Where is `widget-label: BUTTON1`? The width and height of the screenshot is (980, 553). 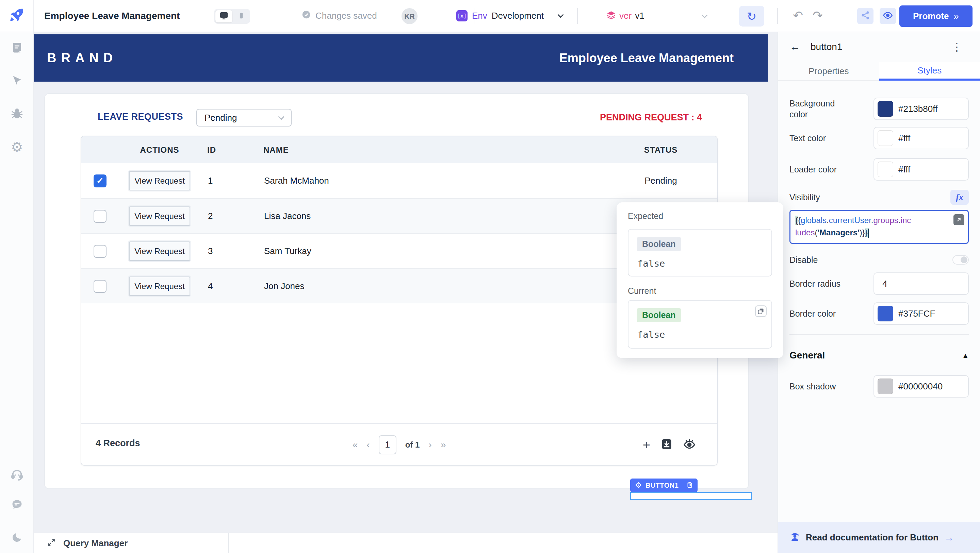
widget-label: BUTTON1 is located at coordinates (662, 485).